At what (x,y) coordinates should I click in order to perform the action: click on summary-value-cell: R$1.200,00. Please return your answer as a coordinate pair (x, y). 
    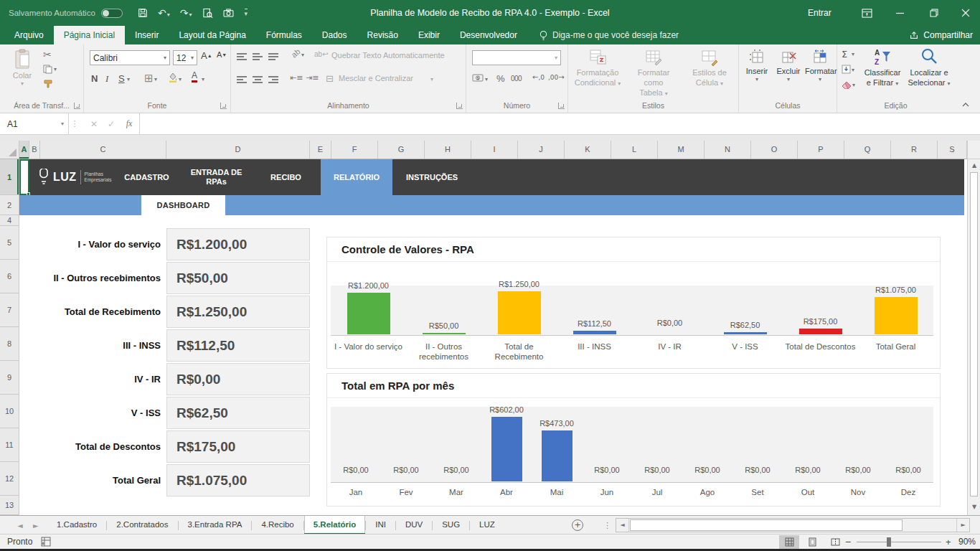
    Looking at the image, I should click on (238, 244).